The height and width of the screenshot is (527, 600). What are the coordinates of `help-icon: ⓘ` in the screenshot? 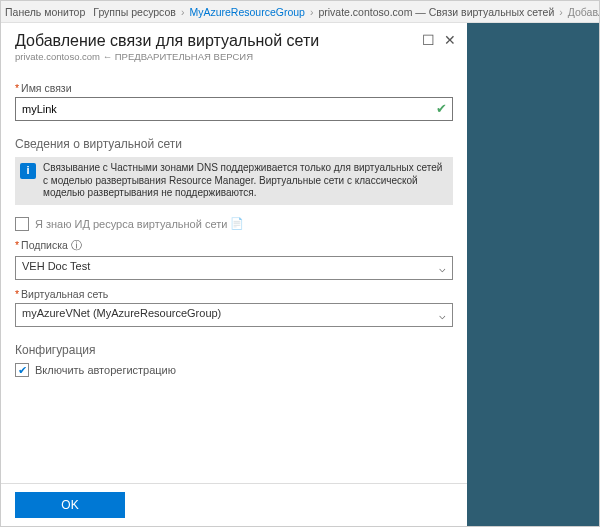 It's located at (76, 245).